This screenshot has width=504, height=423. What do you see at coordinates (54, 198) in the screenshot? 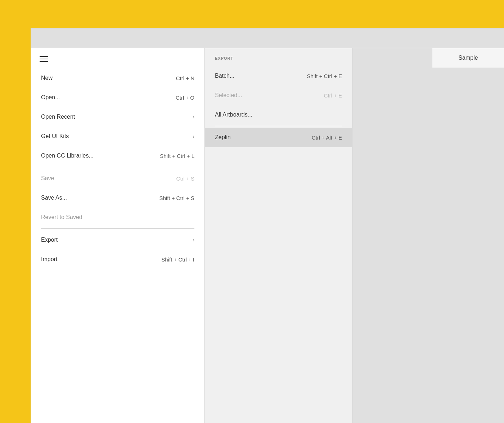
I see `menu-item-save-as-label: Save As...` at bounding box center [54, 198].